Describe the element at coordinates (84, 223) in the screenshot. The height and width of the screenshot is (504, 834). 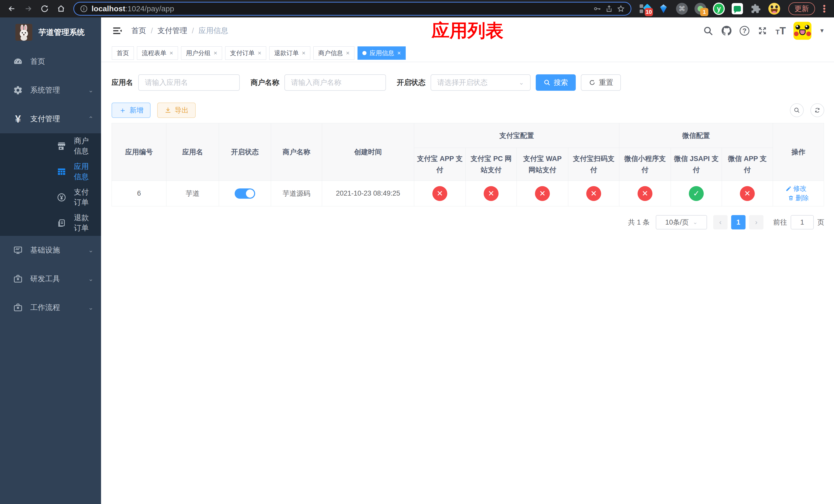
I see `sidebar-item-label: 退款订单` at that location.